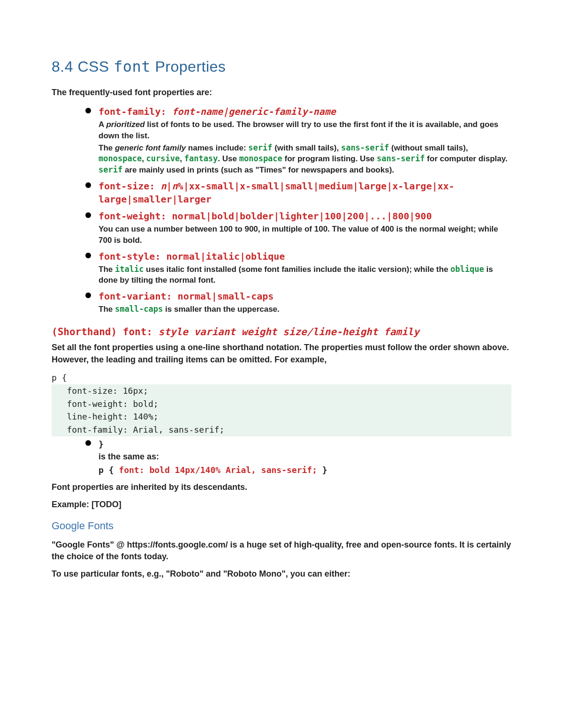 Image resolution: width=563 pixels, height=728 pixels. I want to click on shorthand-arg: style variant weight size/line-height fa…, so click(289, 332).